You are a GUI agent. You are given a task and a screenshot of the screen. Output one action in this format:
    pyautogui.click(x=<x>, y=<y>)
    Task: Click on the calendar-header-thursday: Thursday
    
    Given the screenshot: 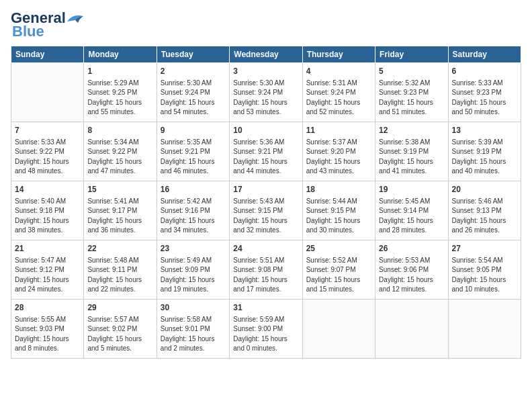 What is the action you would take?
    pyautogui.click(x=339, y=55)
    